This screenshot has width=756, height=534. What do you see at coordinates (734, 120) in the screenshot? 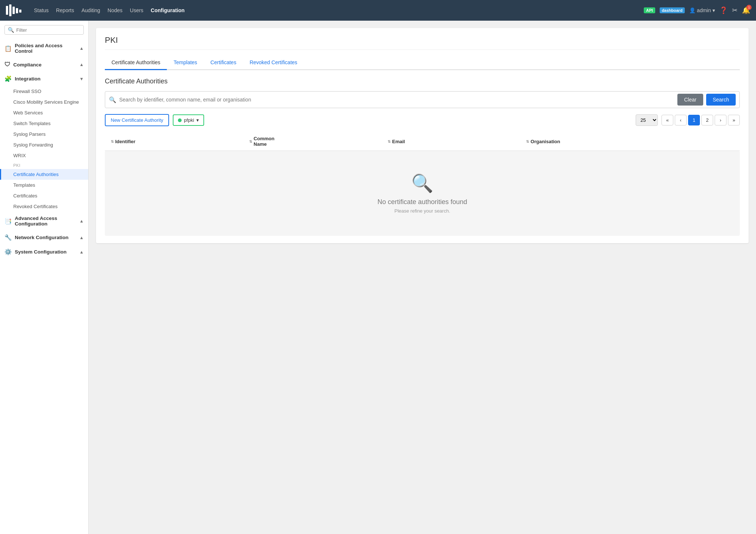
I see `pagination-last: »` at bounding box center [734, 120].